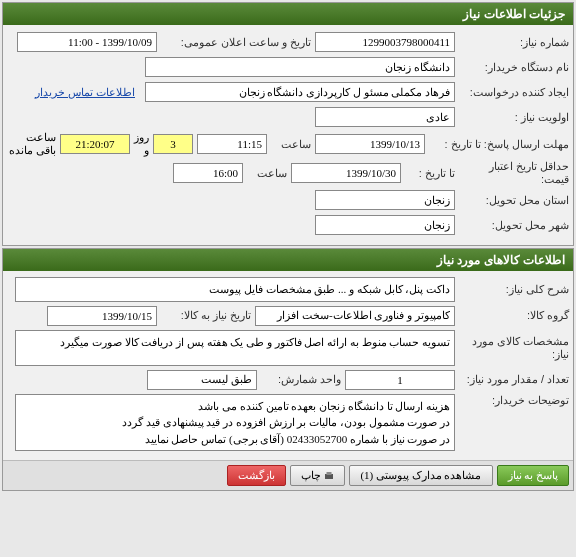 The height and width of the screenshot is (557, 576). I want to click on field-buyerdesc: هزینه ارسال تا دانشگاه زنجان بعهده تامین…, so click(235, 423).